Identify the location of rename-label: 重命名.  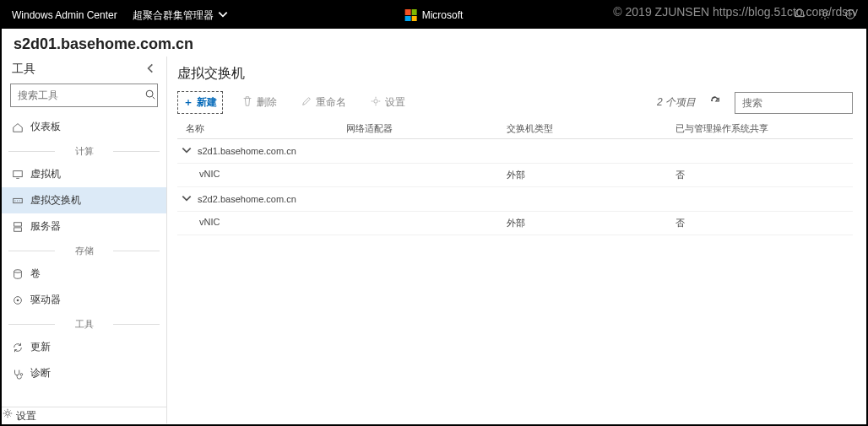
(331, 103).